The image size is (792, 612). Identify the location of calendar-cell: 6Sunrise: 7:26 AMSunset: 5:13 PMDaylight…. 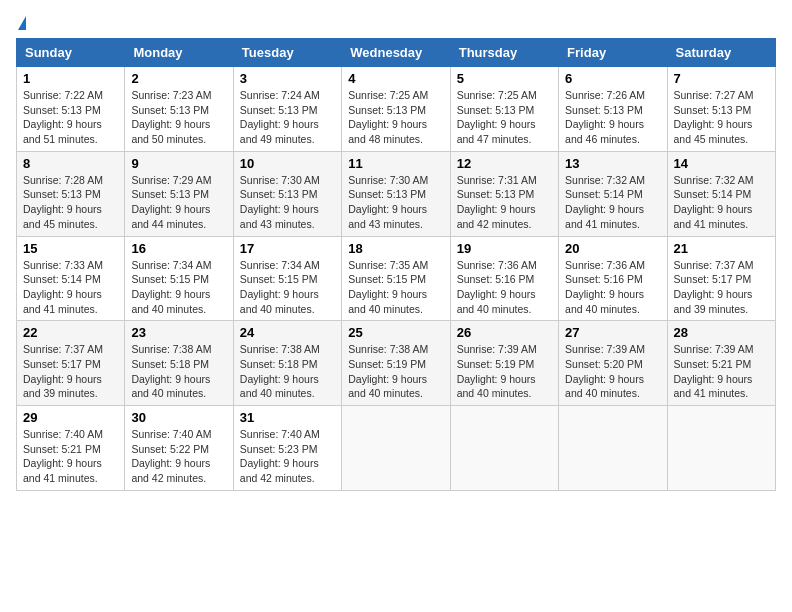
(613, 110).